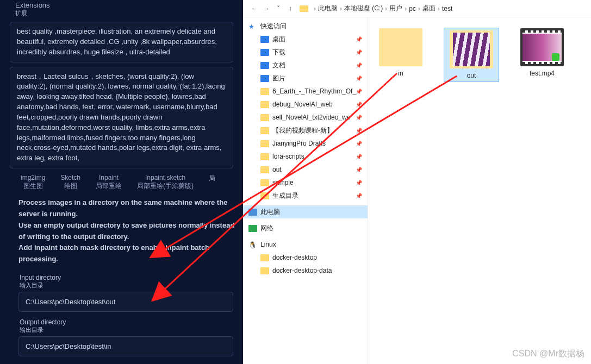 The width and height of the screenshot is (591, 364). Describe the element at coordinates (306, 170) in the screenshot. I see `tree-folder: out📌` at that location.